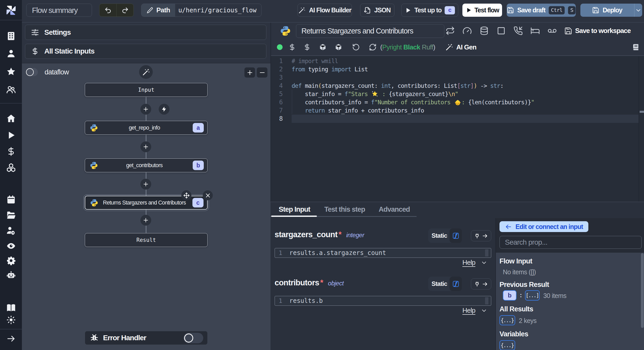 This screenshot has height=350, width=644. What do you see at coordinates (507, 345) in the screenshot?
I see `variables-value-badge: {...}` at bounding box center [507, 345].